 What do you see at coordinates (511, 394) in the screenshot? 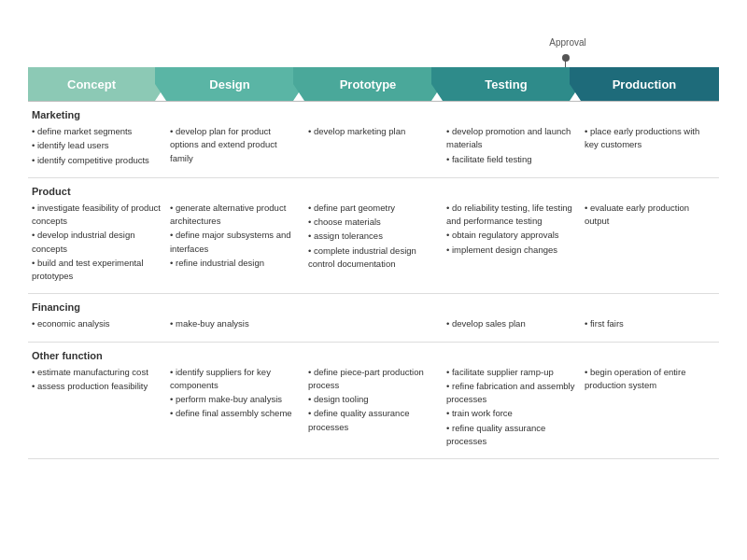
I see `bullet-item: refine fabrication and assembly processe…` at bounding box center [511, 394].